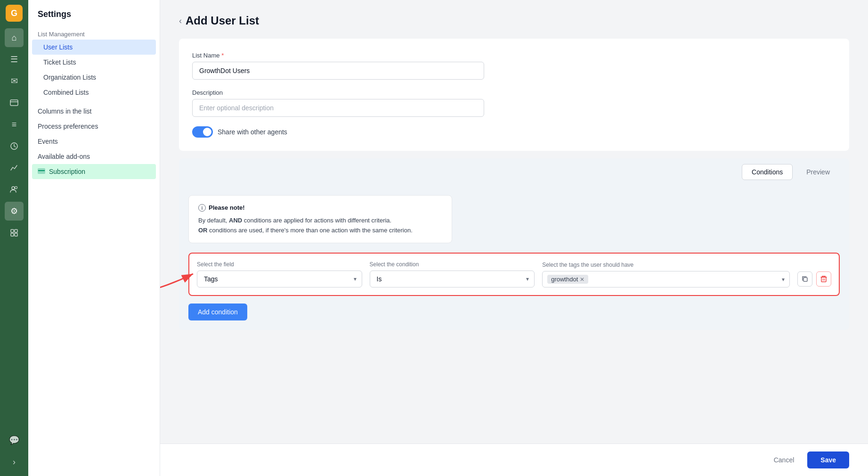 The width and height of the screenshot is (868, 476). I want to click on grid-nav-item, so click(14, 233).